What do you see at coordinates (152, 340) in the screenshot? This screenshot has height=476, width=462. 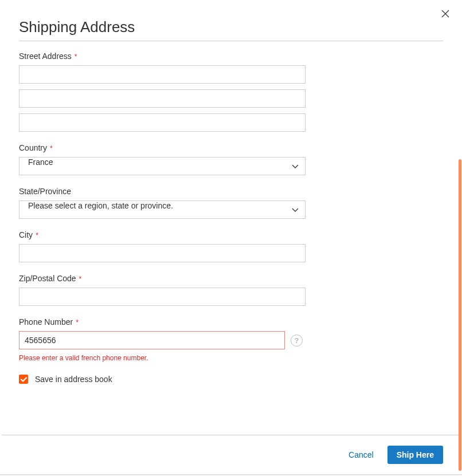 I see `phone-input` at bounding box center [152, 340].